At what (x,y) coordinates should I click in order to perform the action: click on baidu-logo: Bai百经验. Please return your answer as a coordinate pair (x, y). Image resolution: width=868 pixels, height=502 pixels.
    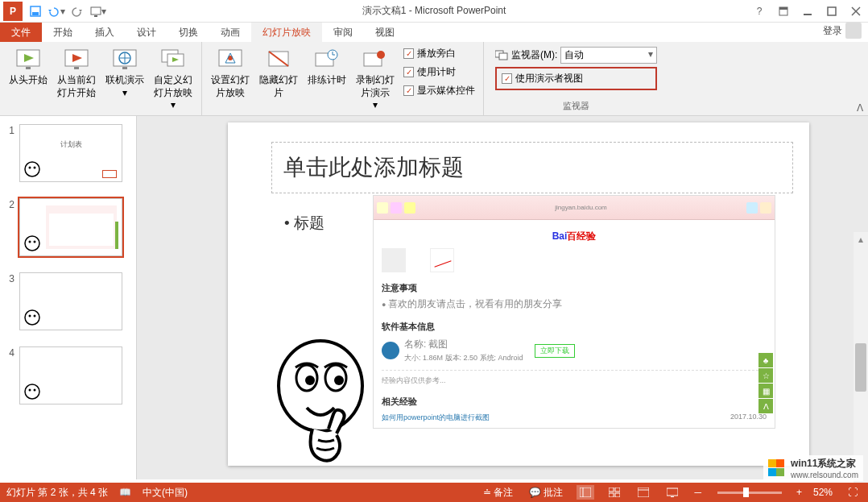
    Looking at the image, I should click on (574, 237).